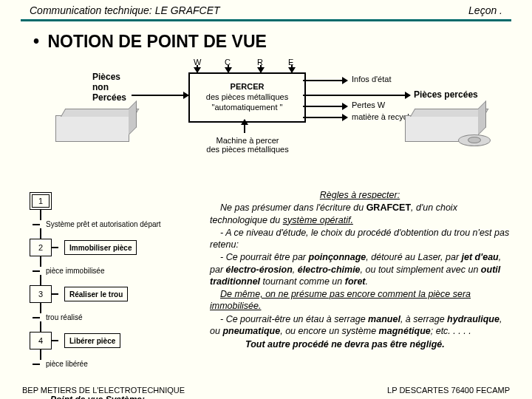  I want to click on arrow-bottom, so click(245, 126).